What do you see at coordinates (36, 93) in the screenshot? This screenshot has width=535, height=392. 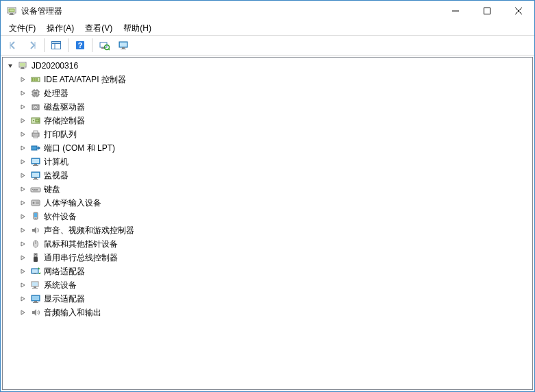 I see `cpu-icon` at bounding box center [36, 93].